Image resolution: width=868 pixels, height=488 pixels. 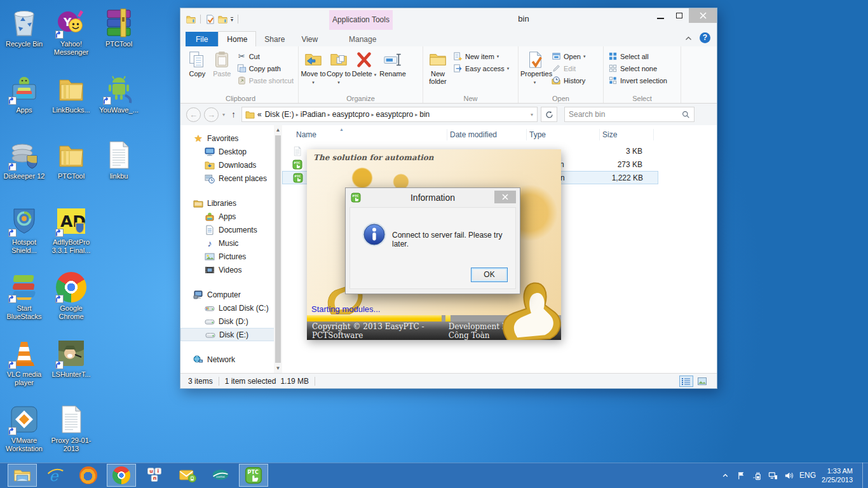 What do you see at coordinates (757, 475) in the screenshot?
I see `power-status-icon` at bounding box center [757, 475].